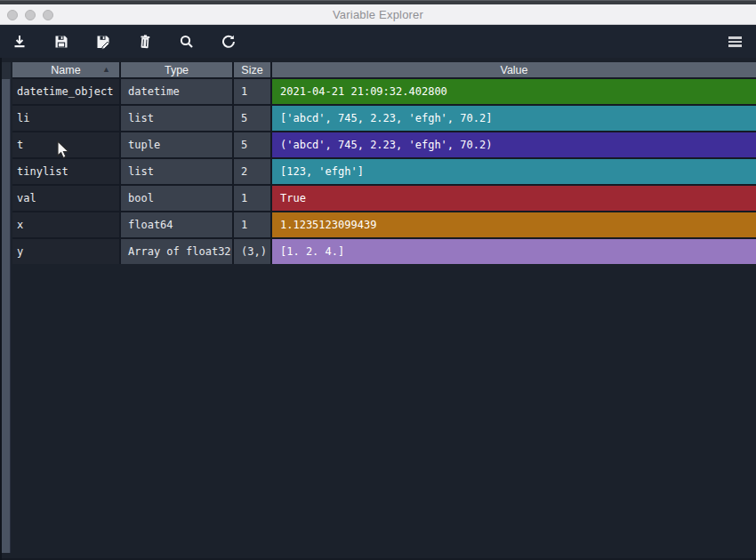  Describe the element at coordinates (514, 69) in the screenshot. I see `column-header-value: Value` at that location.